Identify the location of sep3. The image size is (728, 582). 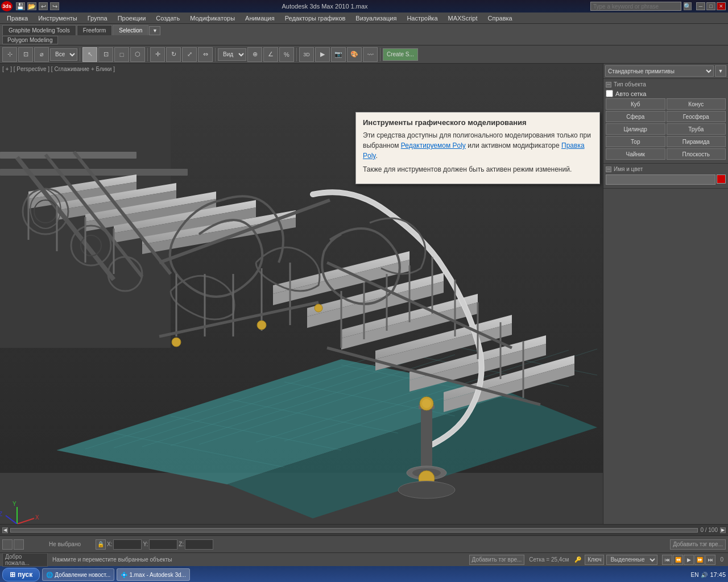
(215, 55).